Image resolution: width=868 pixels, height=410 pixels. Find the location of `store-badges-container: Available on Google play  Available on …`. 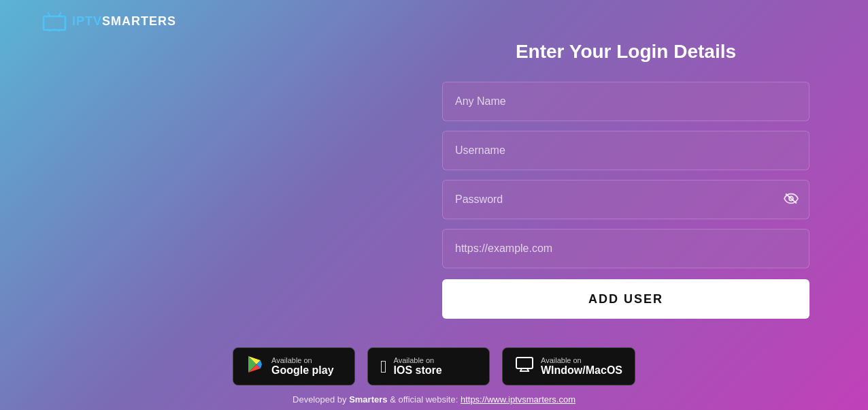

store-badges-container: Available on Google play  Available on … is located at coordinates (434, 366).